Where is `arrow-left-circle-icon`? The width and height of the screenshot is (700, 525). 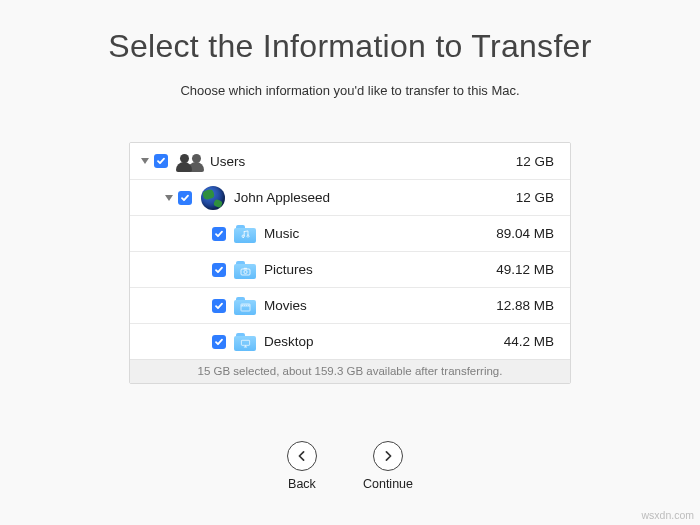 arrow-left-circle-icon is located at coordinates (302, 456).